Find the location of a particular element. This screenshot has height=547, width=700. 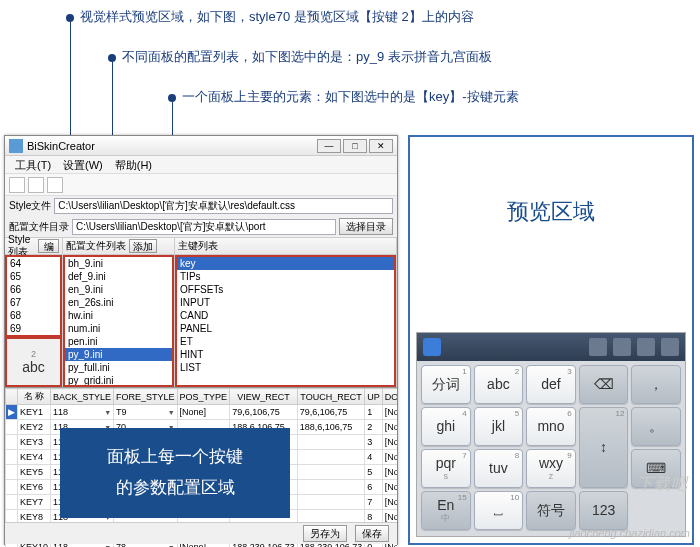

save-button: 保存 is located at coordinates (372, 534).